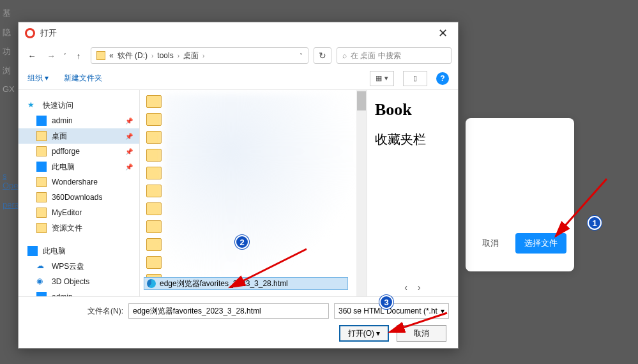 The width and height of the screenshot is (638, 364). What do you see at coordinates (238, 33) in the screenshot?
I see `dialog-titlebar: 打开 ✕` at bounding box center [238, 33].